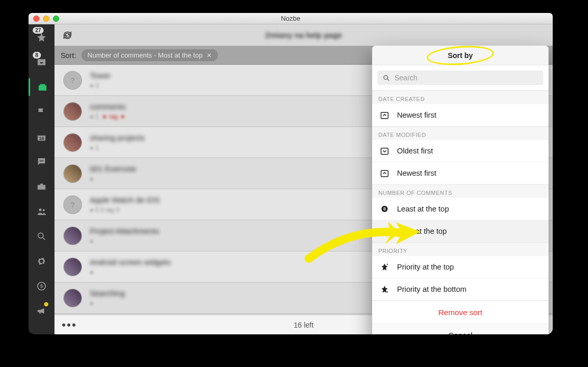 The image size is (588, 367). I want to click on sort-search-box, so click(460, 78).